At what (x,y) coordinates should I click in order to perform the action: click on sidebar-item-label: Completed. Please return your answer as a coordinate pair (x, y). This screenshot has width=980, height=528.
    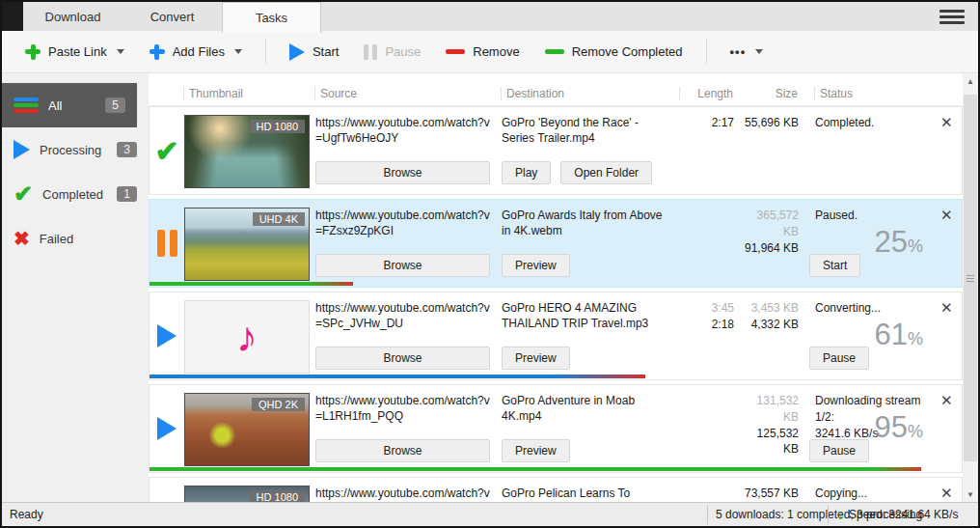
    Looking at the image, I should click on (75, 195).